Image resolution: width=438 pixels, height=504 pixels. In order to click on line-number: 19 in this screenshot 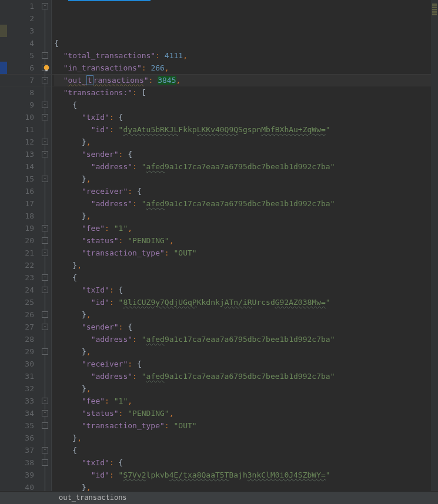, I will do `click(21, 228)`.